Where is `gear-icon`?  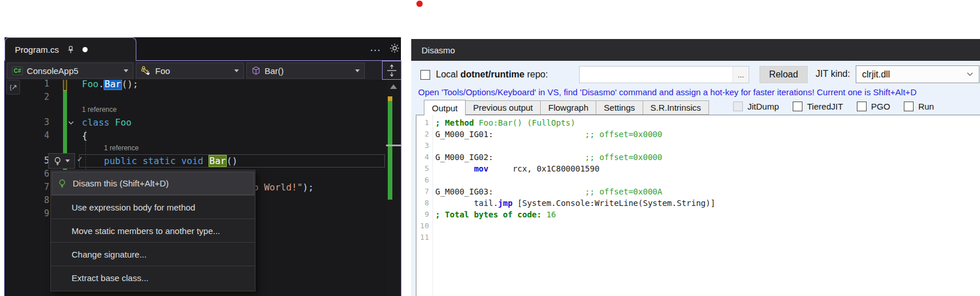
gear-icon is located at coordinates (395, 49).